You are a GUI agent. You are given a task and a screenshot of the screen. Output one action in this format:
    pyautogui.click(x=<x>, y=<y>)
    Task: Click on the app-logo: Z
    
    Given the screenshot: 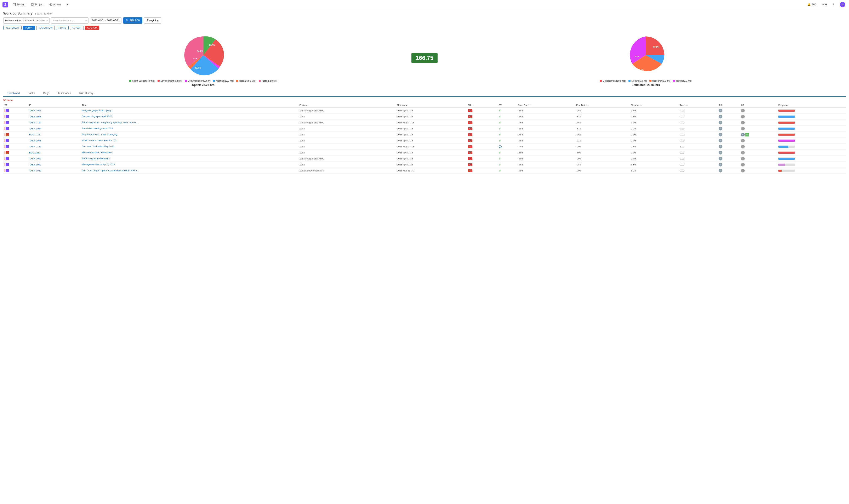 What is the action you would take?
    pyautogui.click(x=5, y=5)
    